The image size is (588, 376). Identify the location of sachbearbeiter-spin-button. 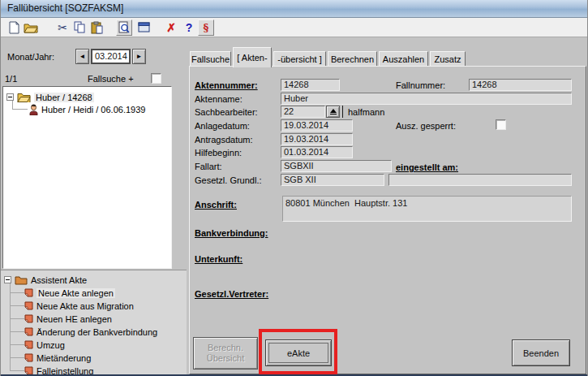
(333, 112).